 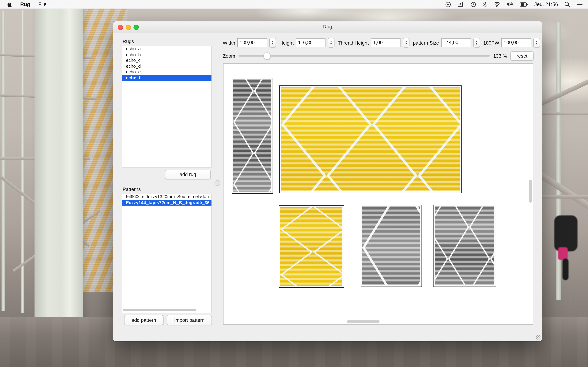 What do you see at coordinates (328, 27) in the screenshot?
I see `window-titlebar: Rug` at bounding box center [328, 27].